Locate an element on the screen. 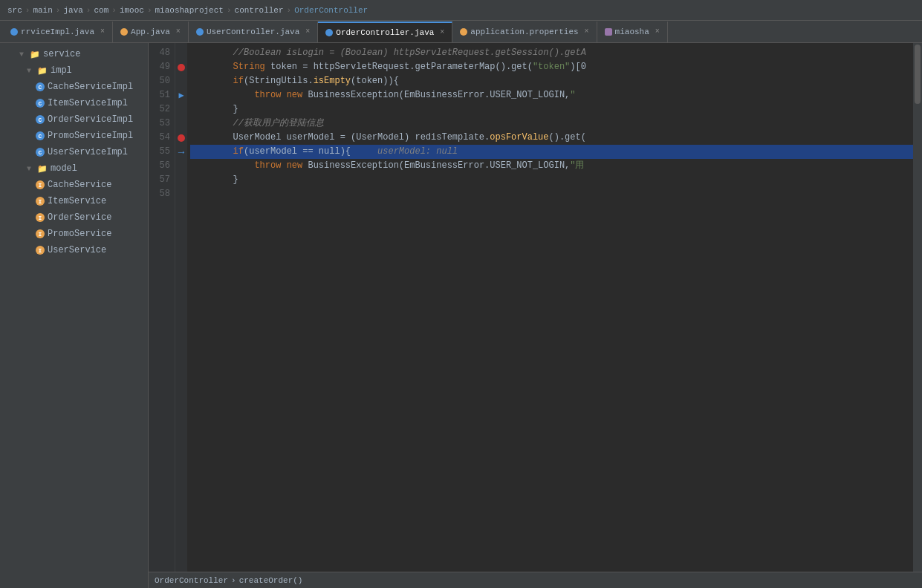 The height and width of the screenshot is (588, 922). sidebar-label-orderservice: OrderService is located at coordinates (79, 218).